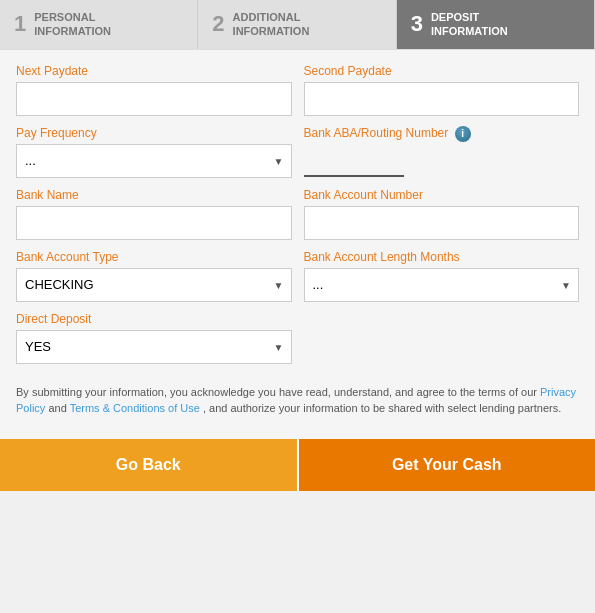 This screenshot has height=613, width=595. Describe the element at coordinates (298, 214) in the screenshot. I see `bankname-accountnum-row: Bank Name Bank Account Number` at that location.